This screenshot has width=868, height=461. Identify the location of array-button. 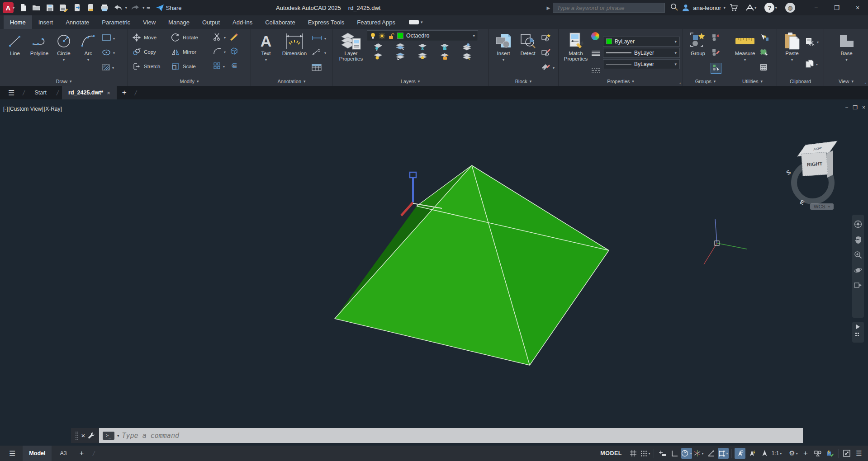
(217, 66).